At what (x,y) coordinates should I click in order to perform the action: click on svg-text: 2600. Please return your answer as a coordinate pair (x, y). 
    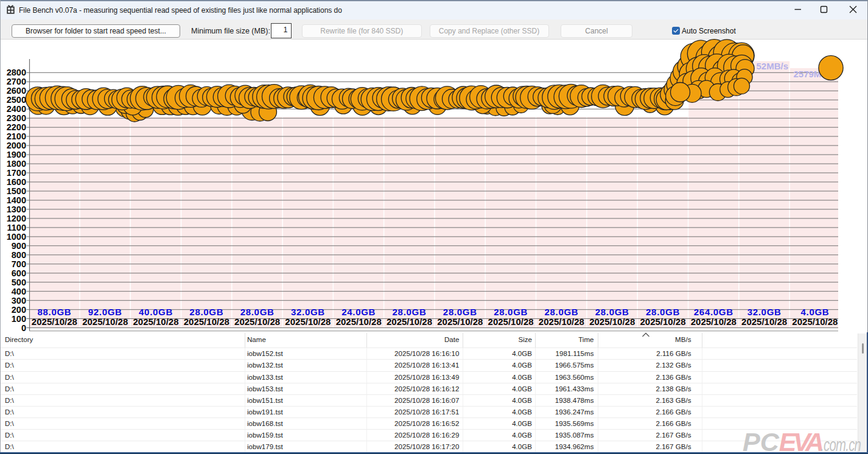
    Looking at the image, I should click on (16, 91).